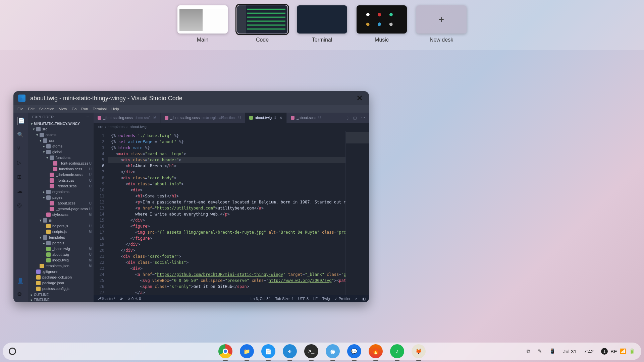  I want to click on folder-item: ▸organisms, so click(62, 192).